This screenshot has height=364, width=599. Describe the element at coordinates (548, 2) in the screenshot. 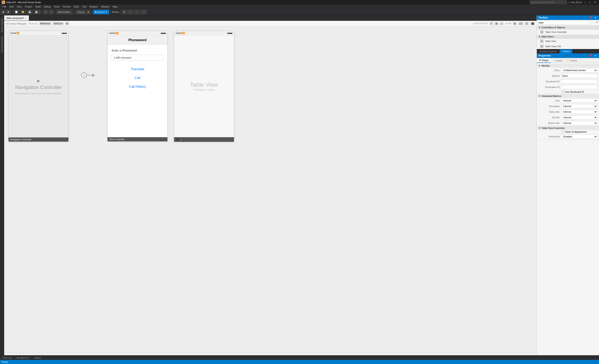

I see `quick-launch-input` at that location.